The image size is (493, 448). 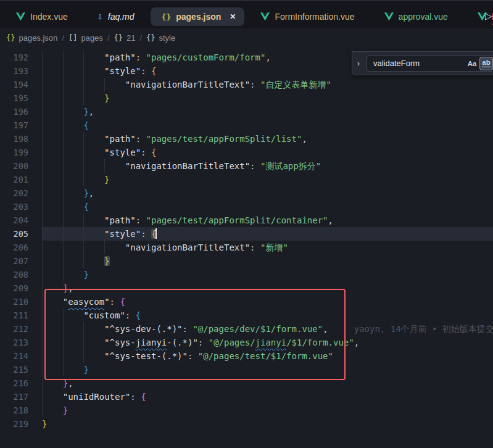 I want to click on code-line: 214"^sys-test-(.*)": "@/pages/test/$1/fo…, so click(x=247, y=356).